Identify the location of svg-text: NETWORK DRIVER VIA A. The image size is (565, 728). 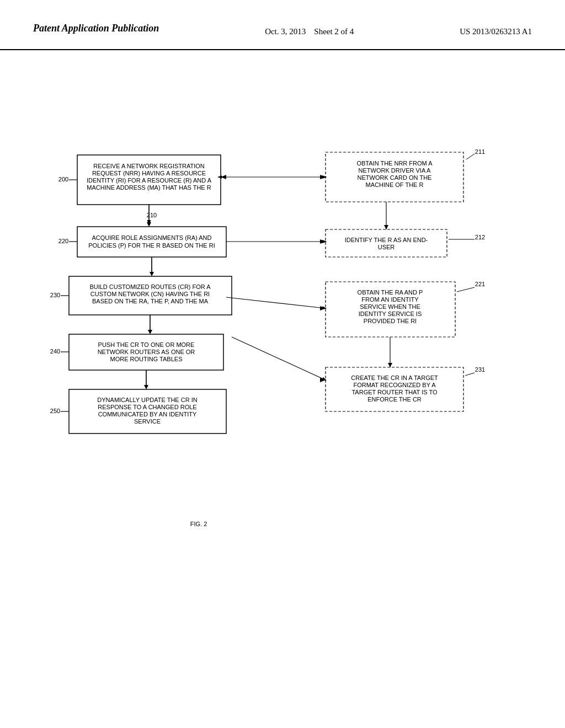
(395, 170).